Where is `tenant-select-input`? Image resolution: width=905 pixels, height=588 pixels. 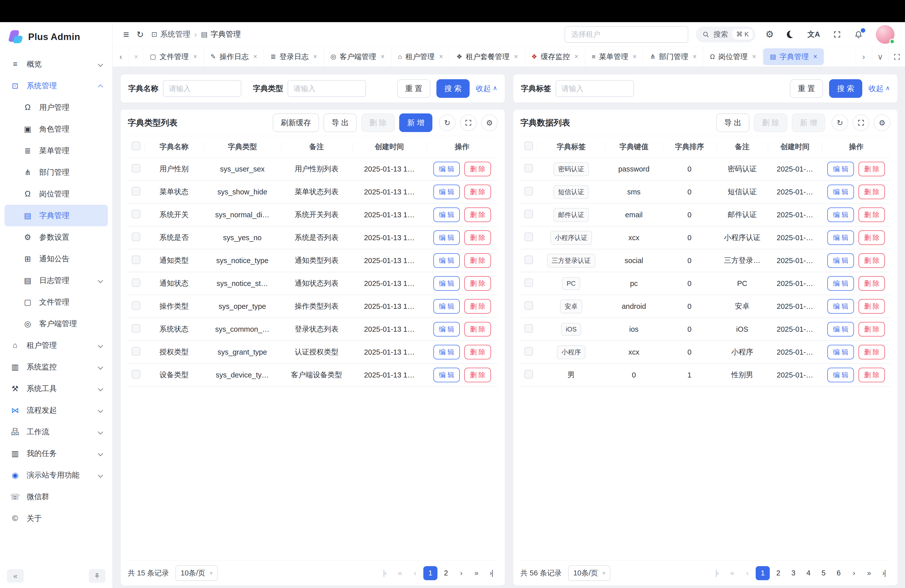
tenant-select-input is located at coordinates (627, 34).